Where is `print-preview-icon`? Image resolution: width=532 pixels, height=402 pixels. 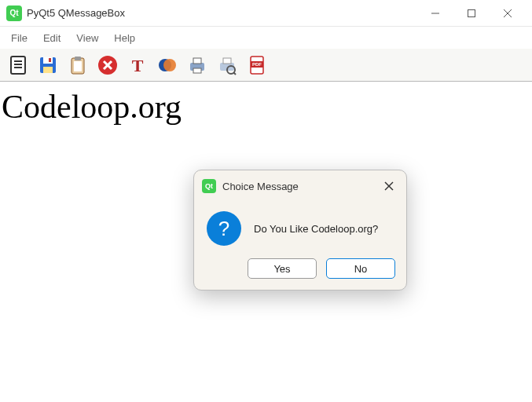
print-preview-icon is located at coordinates (227, 65).